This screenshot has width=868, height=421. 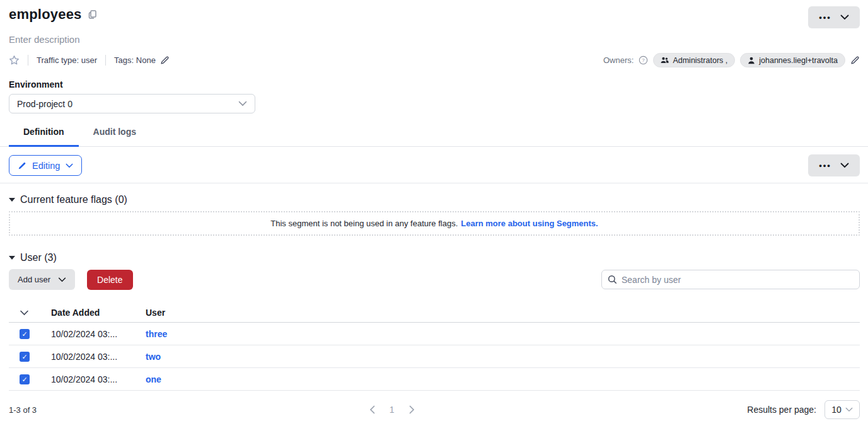 I want to click on page-header: employees •••, so click(x=434, y=14).